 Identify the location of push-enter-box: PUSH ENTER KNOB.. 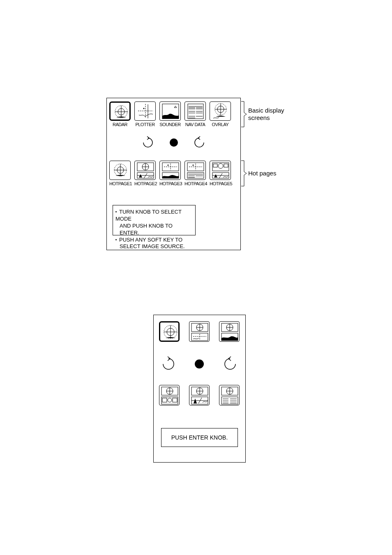
(200, 438).